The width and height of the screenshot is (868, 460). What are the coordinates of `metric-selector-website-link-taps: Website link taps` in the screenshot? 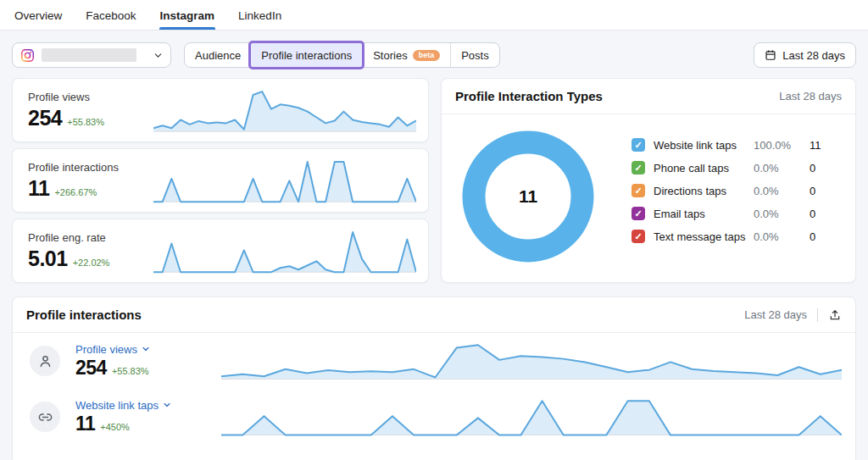 It's located at (124, 405).